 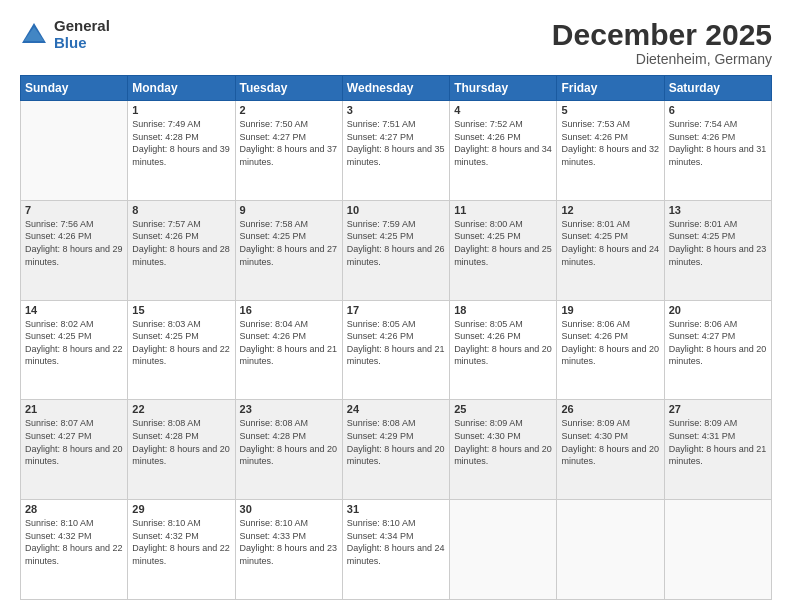 What do you see at coordinates (396, 509) in the screenshot?
I see `day-number: 31` at bounding box center [396, 509].